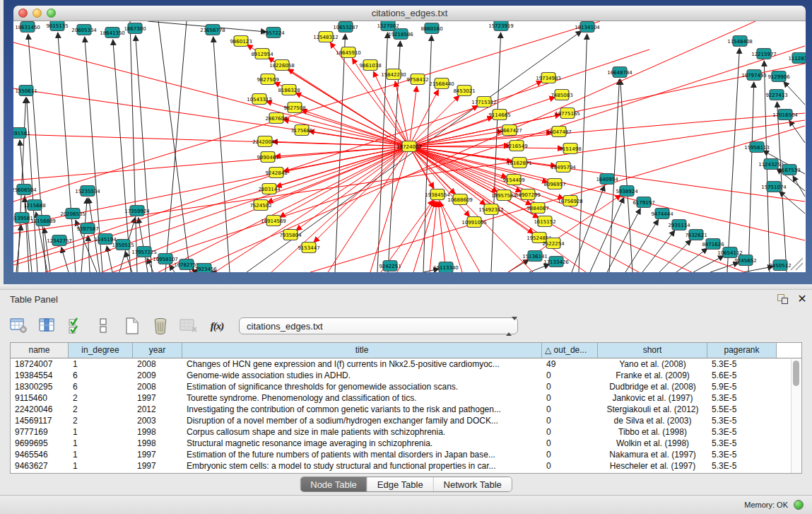  I want to click on table-cell-name: 9463627, so click(40, 466).